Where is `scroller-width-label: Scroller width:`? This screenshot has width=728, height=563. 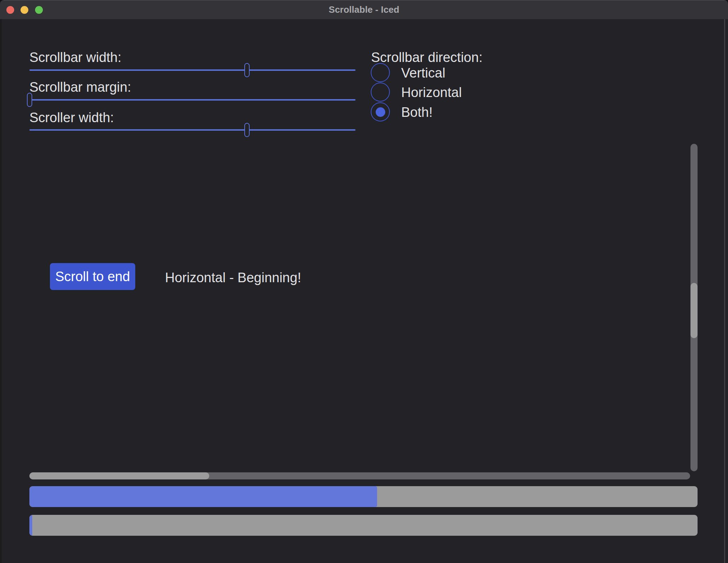 scroller-width-label: Scroller width: is located at coordinates (72, 118).